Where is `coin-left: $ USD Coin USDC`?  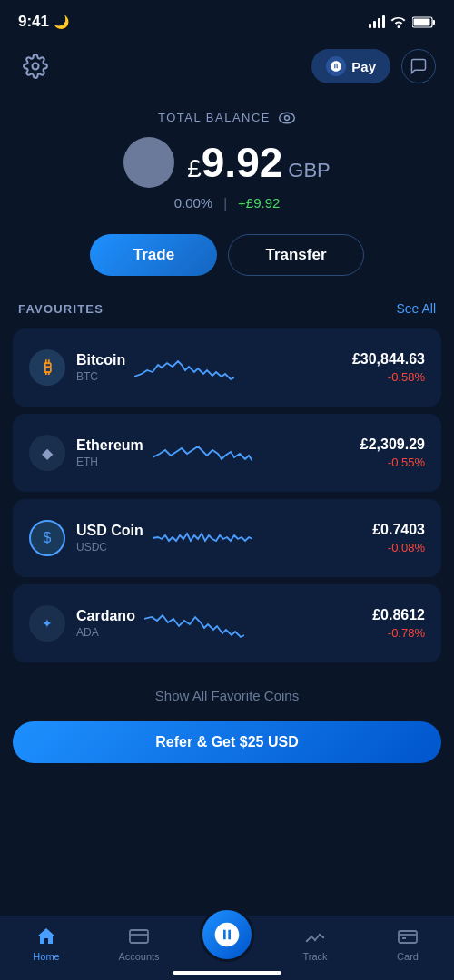 coin-left: $ USD Coin USDC is located at coordinates (86, 538).